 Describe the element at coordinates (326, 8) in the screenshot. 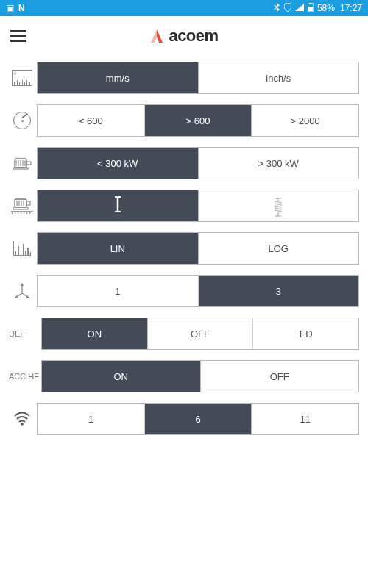

I see `battery-percent: 58%` at that location.